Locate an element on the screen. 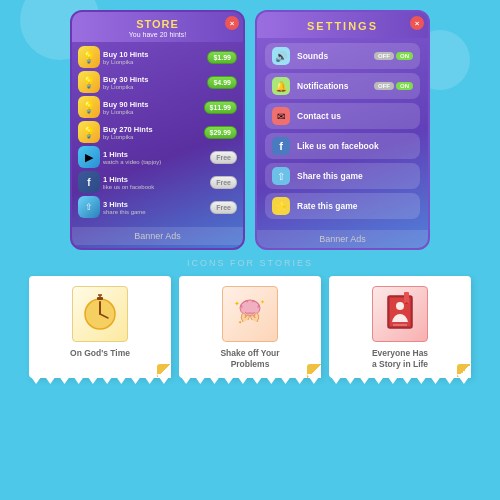  item-icon-1: 💡 is located at coordinates (89, 57).